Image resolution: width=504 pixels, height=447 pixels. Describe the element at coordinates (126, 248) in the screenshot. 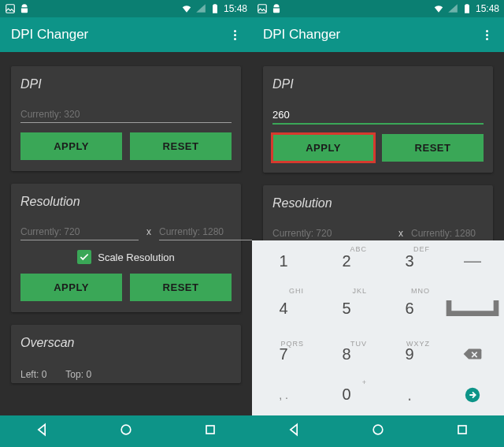

I see `resolution-card: Resolution x Scale Resolution APPLY RESE…` at that location.